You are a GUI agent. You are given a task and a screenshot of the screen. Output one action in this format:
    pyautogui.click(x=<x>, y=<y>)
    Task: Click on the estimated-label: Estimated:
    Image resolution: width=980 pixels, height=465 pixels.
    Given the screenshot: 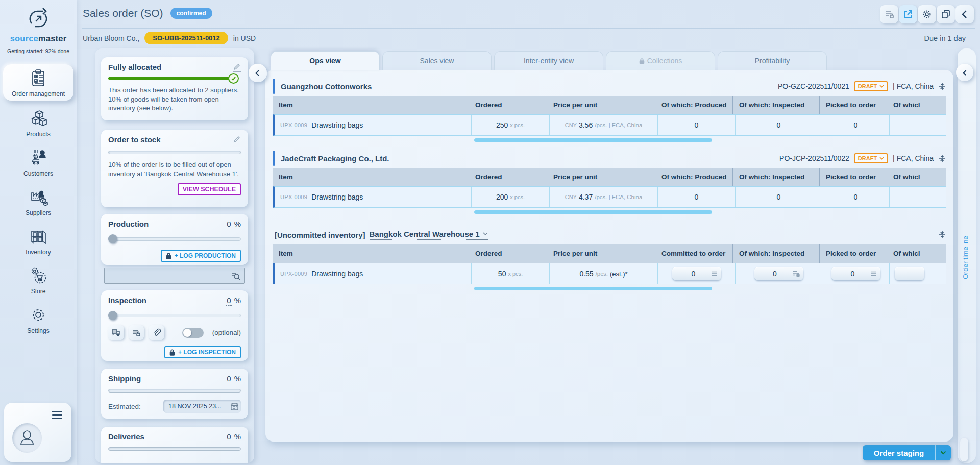 What is the action you would take?
    pyautogui.click(x=125, y=406)
    